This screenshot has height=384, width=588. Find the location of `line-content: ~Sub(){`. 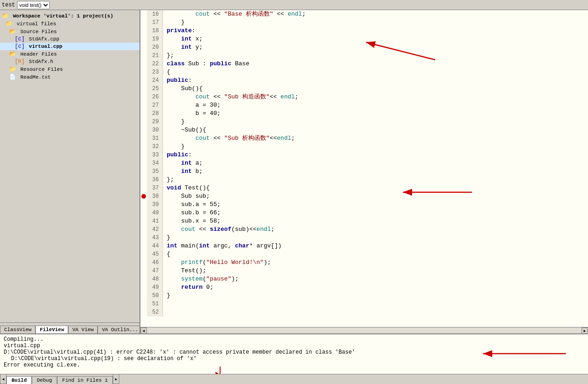

line-content: ~Sub(){ is located at coordinates (376, 130).